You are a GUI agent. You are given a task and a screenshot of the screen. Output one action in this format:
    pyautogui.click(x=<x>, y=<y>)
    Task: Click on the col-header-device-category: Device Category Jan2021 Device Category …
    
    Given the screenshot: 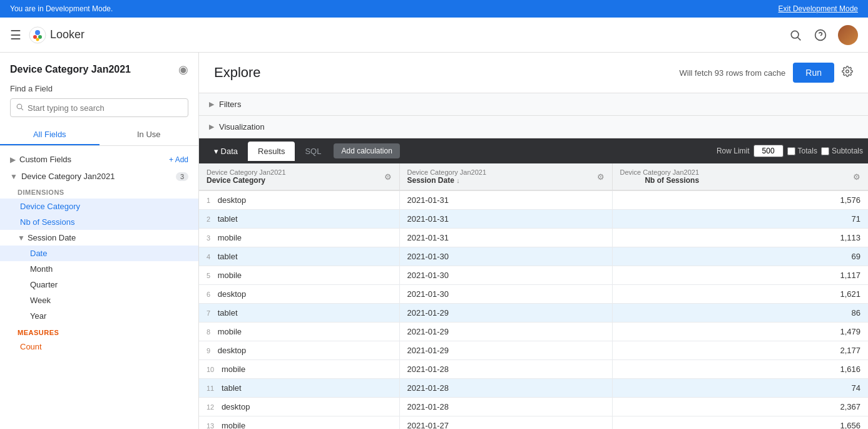 What is the action you would take?
    pyautogui.click(x=299, y=177)
    